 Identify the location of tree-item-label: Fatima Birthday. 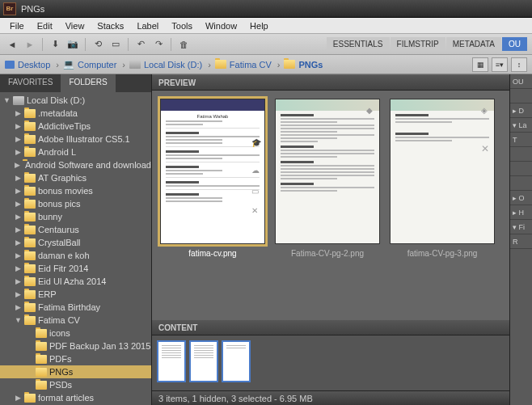
(70, 307).